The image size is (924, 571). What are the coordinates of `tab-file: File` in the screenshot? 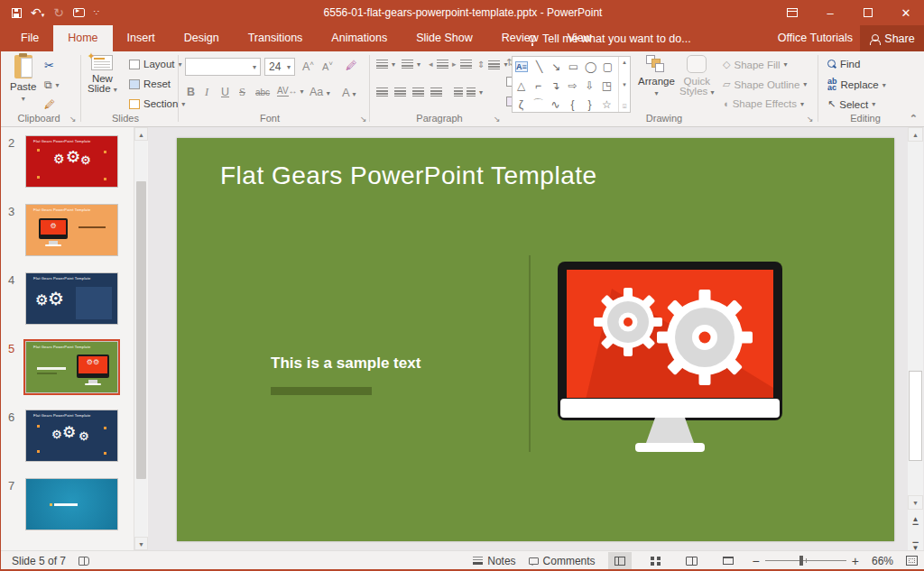 It's located at (30, 38).